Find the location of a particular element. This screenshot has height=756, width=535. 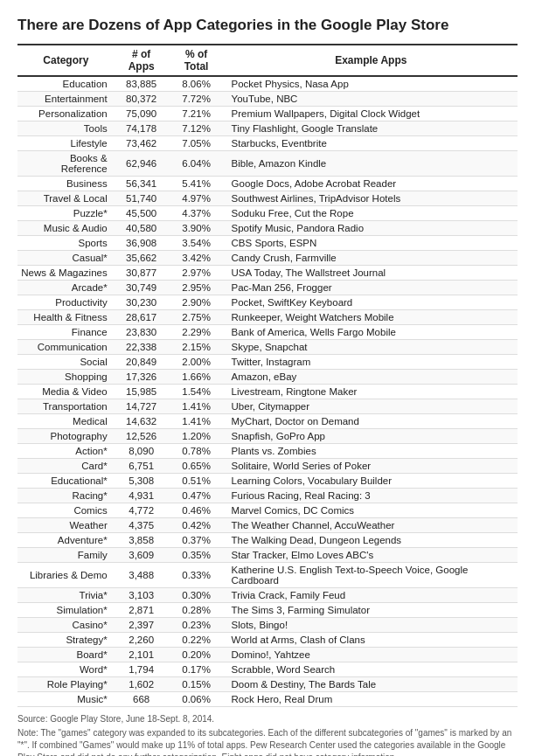

table-cell: 0.33% is located at coordinates (197, 575).